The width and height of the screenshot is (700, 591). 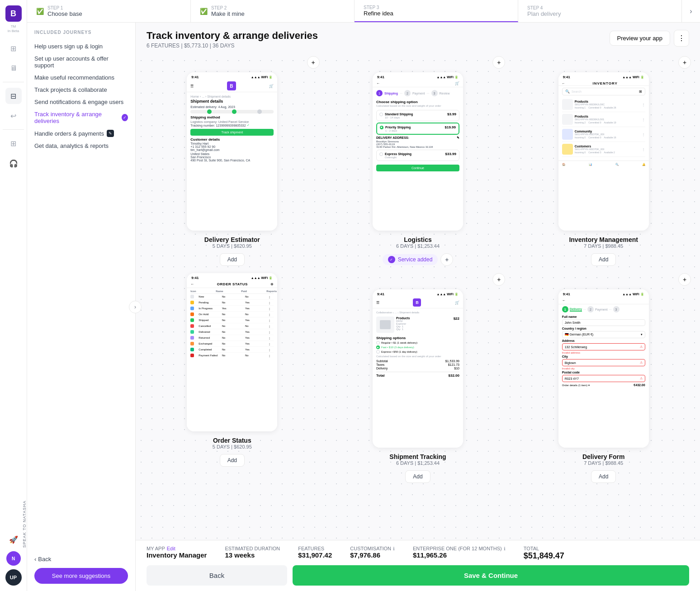 I want to click on delivery-form-meta: 7 DAYS | $988.45, so click(x=603, y=463).